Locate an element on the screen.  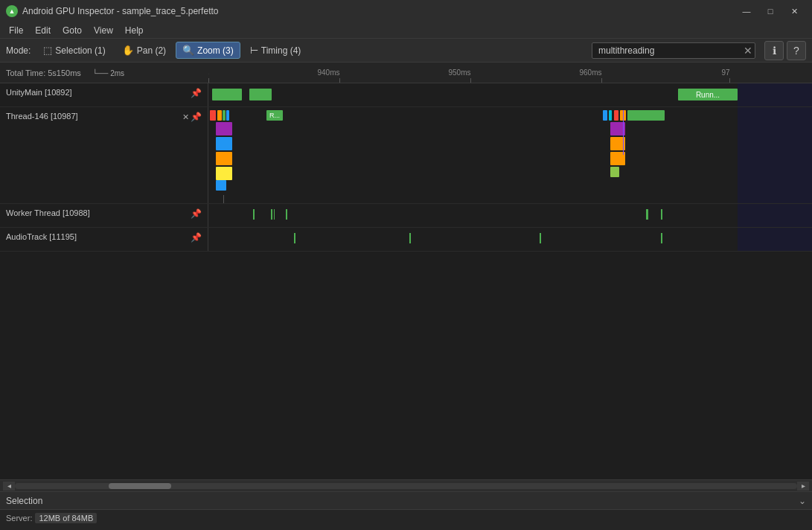
horizontal-scrollbar: ◂ ▸ is located at coordinates (406, 485).